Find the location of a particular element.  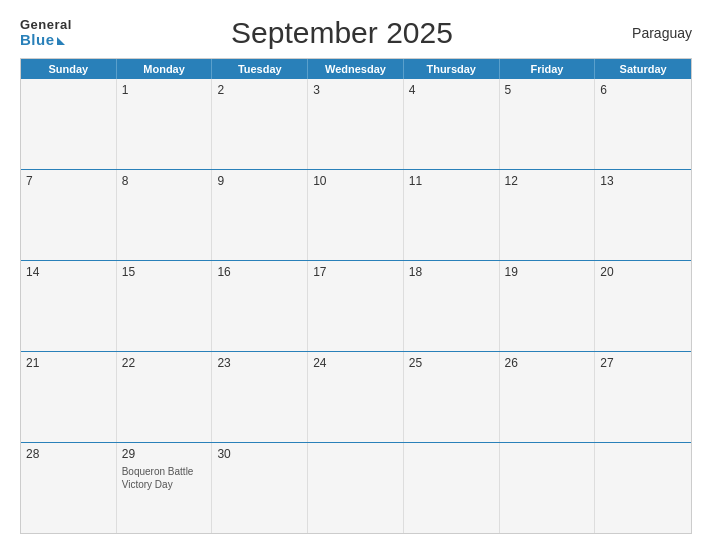

calendar-event: Boqueron Battle Victory Day is located at coordinates (164, 478).